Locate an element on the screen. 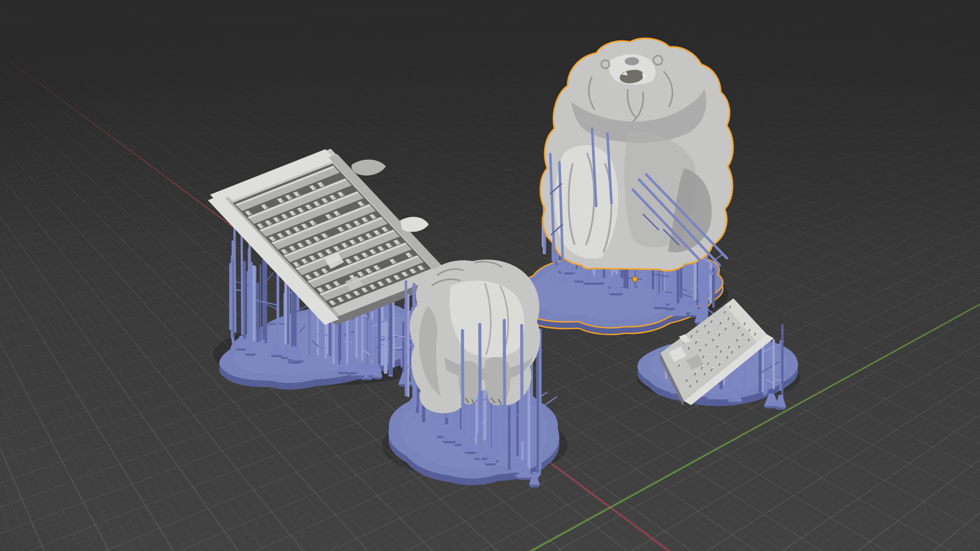  object-lion-figure is located at coordinates (623, 187).